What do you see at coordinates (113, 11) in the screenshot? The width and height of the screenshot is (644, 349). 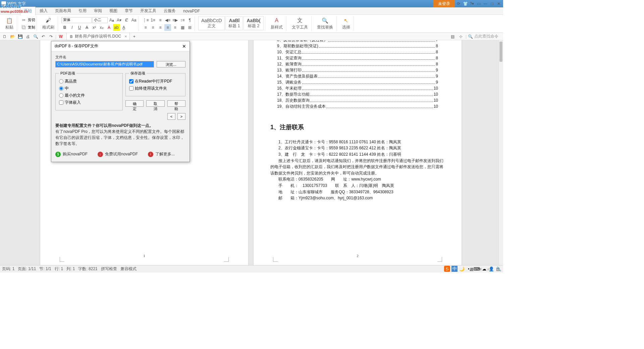 I see `menu-view: 视图` at bounding box center [113, 11].